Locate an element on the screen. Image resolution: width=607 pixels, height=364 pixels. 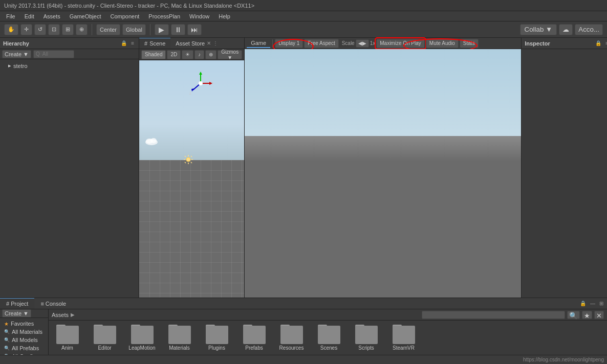
inspector-header: Inspector 🔒 ≡ is located at coordinates (564, 43).